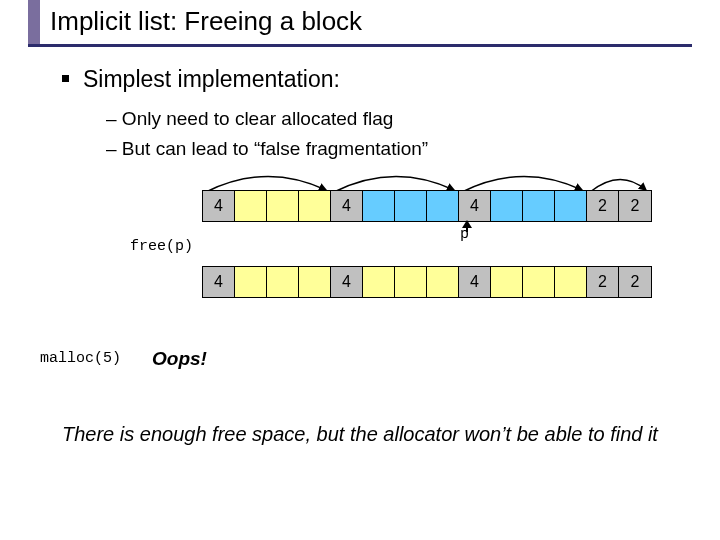 The image size is (720, 540). What do you see at coordinates (162, 246) in the screenshot?
I see `free-call-label: free(p)` at bounding box center [162, 246].